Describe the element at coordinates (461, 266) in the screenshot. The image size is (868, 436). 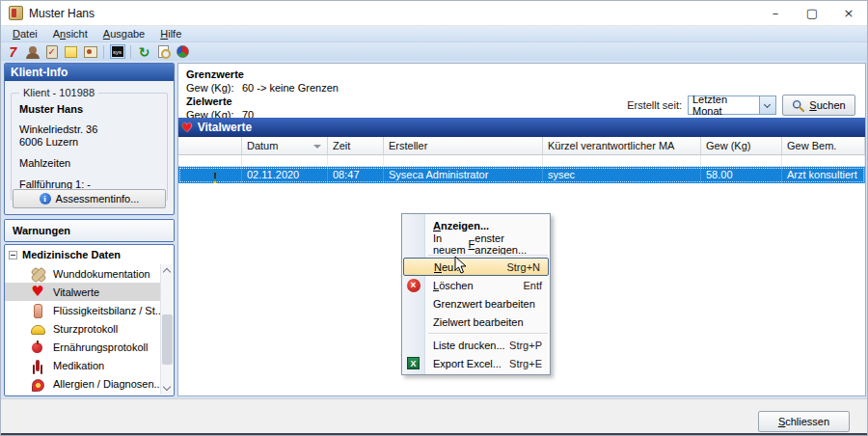
I see `cursor-icon` at that location.